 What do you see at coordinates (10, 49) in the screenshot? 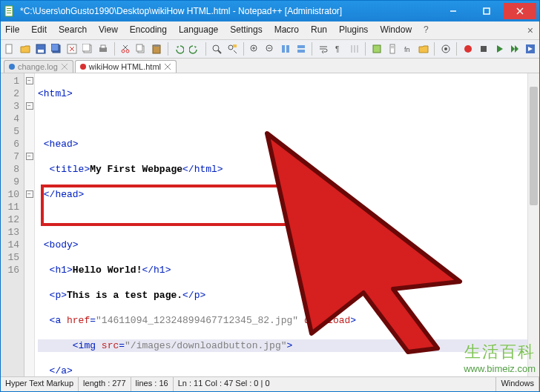
I see `new-file-icon` at bounding box center [10, 49].